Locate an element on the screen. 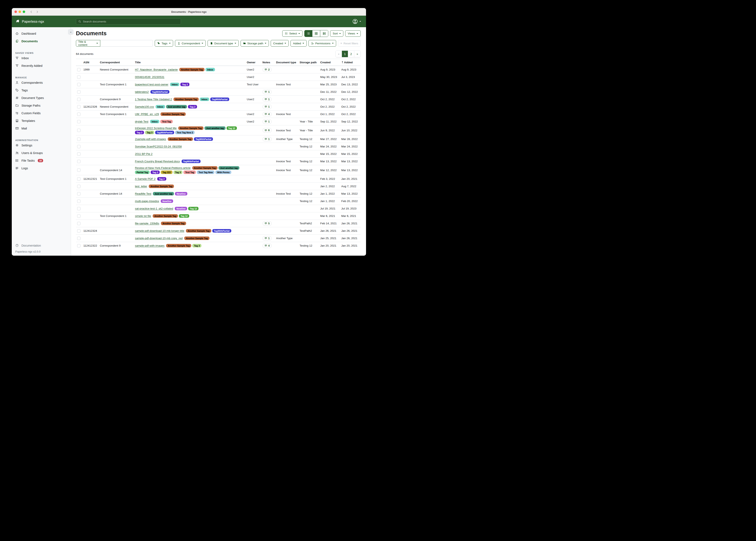  cell-storage: TestPath2 is located at coordinates (310, 223).